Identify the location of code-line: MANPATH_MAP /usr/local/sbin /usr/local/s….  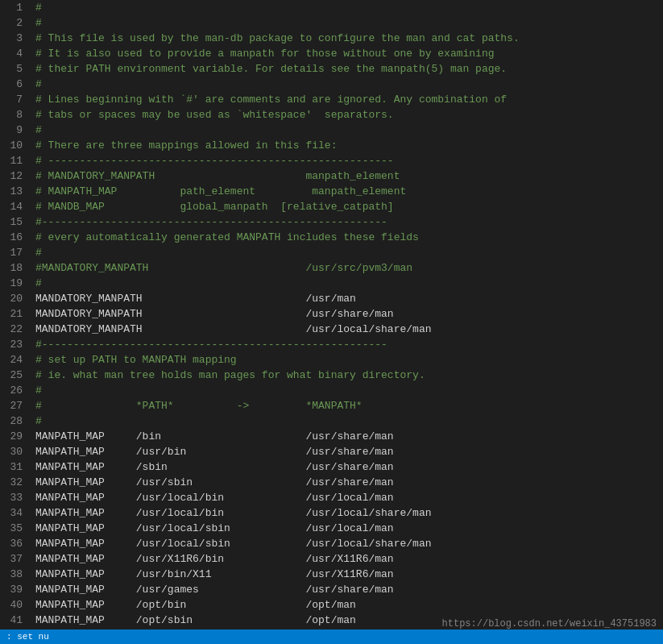
(350, 543).